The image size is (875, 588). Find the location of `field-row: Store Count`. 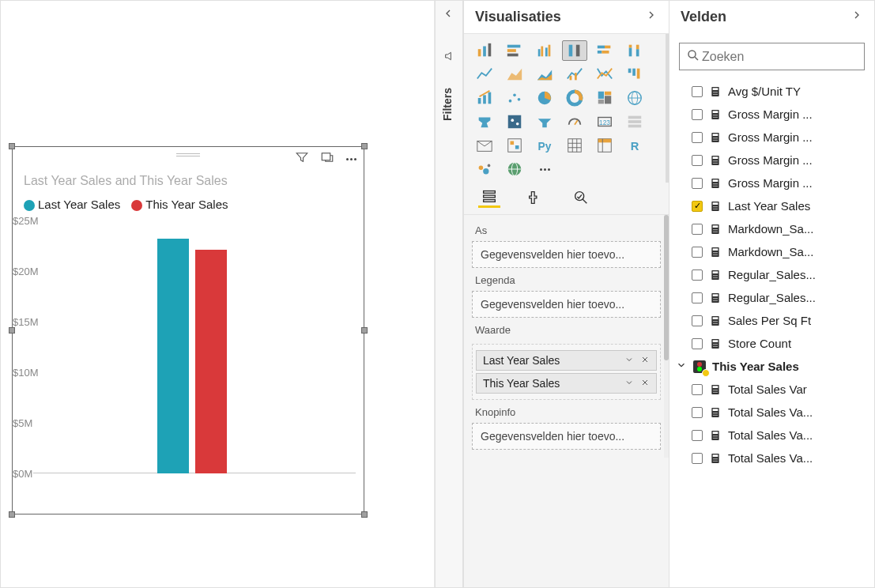

field-row: Store Count is located at coordinates (771, 343).